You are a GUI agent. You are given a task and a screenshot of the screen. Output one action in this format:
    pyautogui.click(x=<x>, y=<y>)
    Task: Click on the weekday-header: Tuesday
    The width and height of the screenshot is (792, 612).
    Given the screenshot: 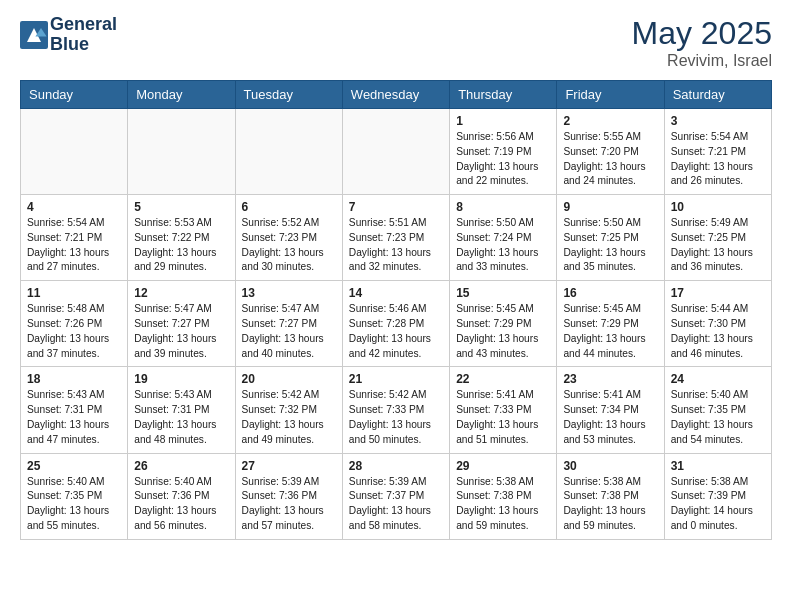 What is the action you would take?
    pyautogui.click(x=288, y=95)
    